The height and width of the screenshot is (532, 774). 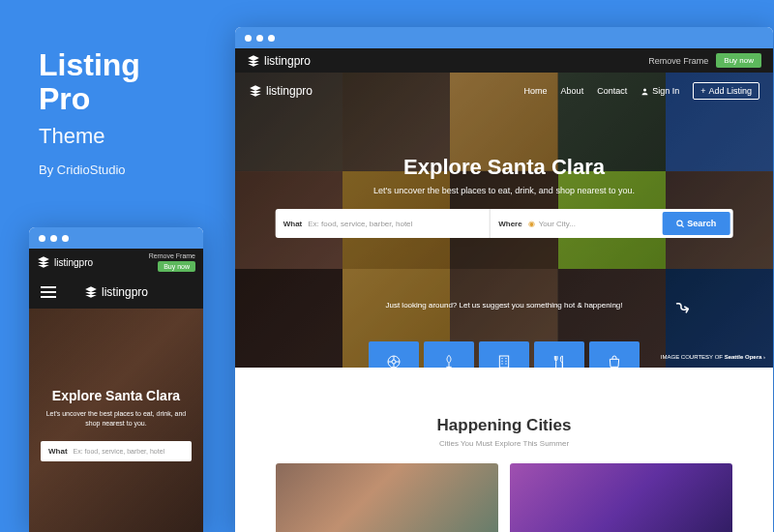 I want to click on plus-icon: +, so click(x=702, y=91).